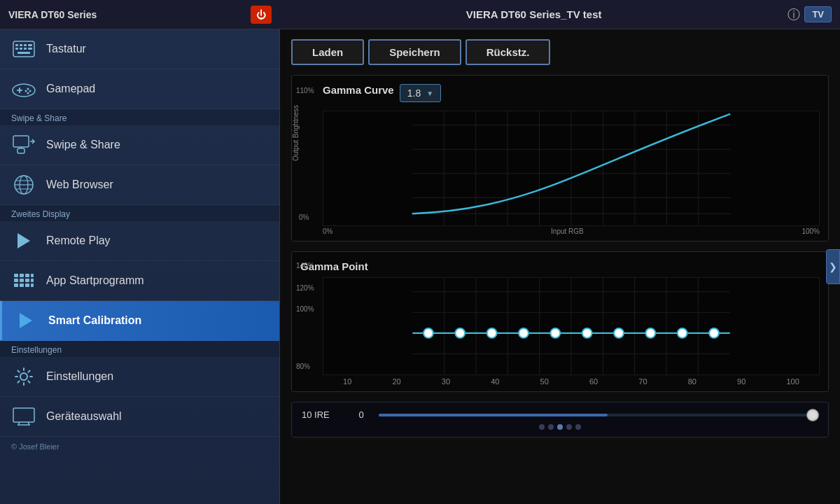 The image size is (840, 504). I want to click on sidebar-item-tastatur: Tastatur, so click(140, 49).